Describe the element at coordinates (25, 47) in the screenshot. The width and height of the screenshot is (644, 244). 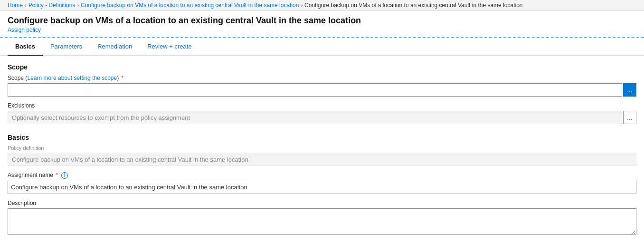
I see `tab-basics: Basics` at that location.